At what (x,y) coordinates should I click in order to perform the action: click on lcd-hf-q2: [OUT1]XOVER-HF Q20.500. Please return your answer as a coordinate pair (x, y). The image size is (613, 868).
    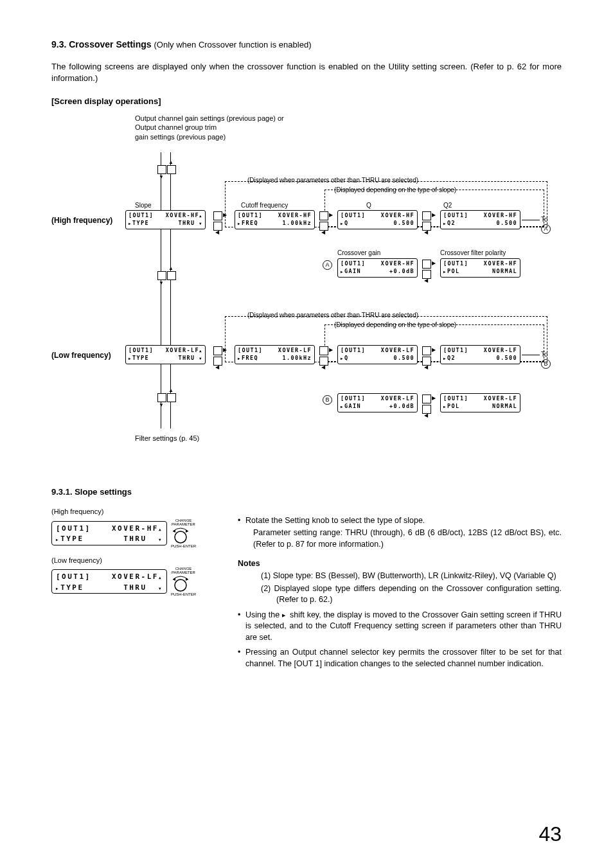
    Looking at the image, I should click on (481, 220).